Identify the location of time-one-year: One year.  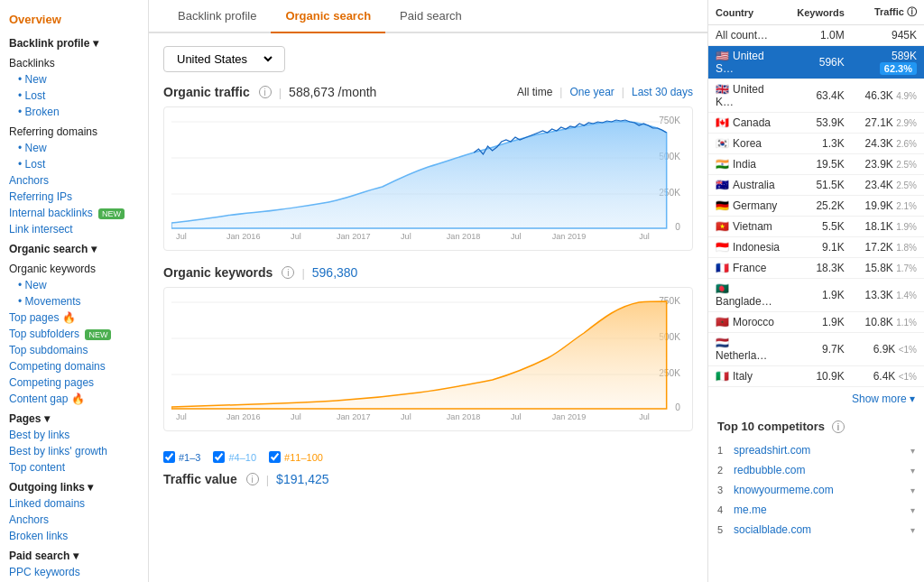
(592, 92).